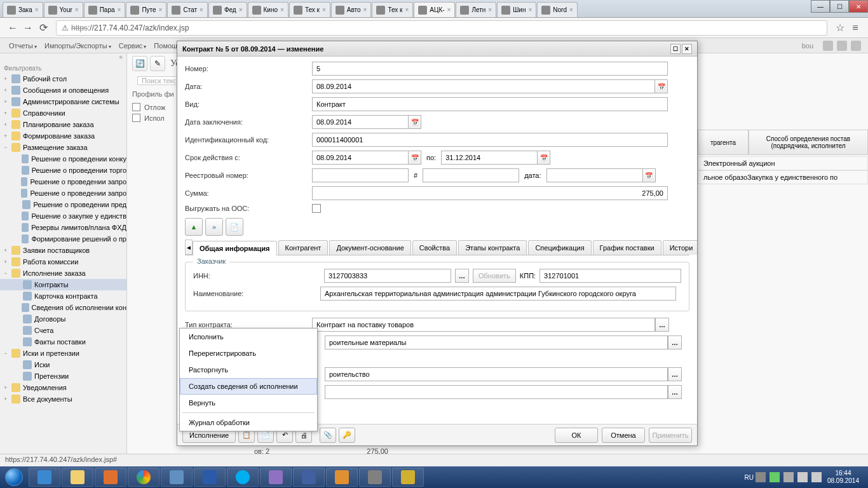  What do you see at coordinates (347, 435) in the screenshot?
I see `key-icon: 🔑` at bounding box center [347, 435].